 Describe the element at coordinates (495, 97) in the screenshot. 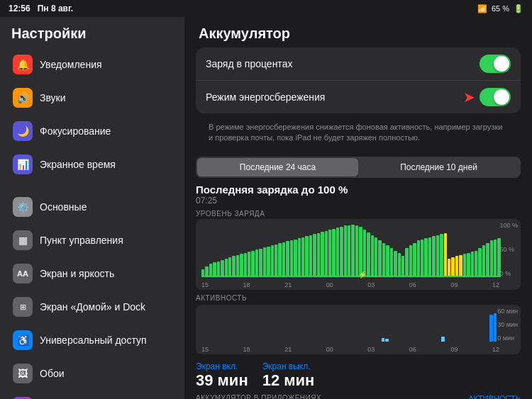

I see `energy-saving-toggle` at that location.